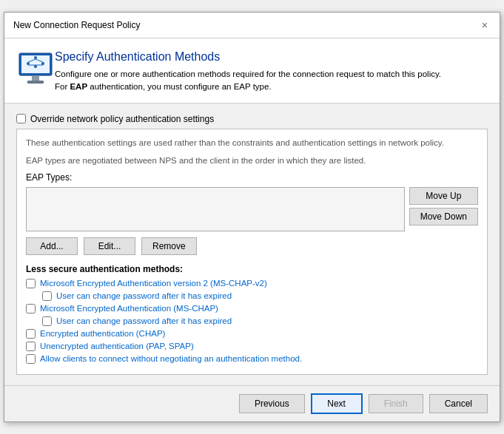 This screenshot has width=504, height=434. What do you see at coordinates (255, 81) in the screenshot?
I see `header-description: Configure one or more authentication met…` at bounding box center [255, 81].